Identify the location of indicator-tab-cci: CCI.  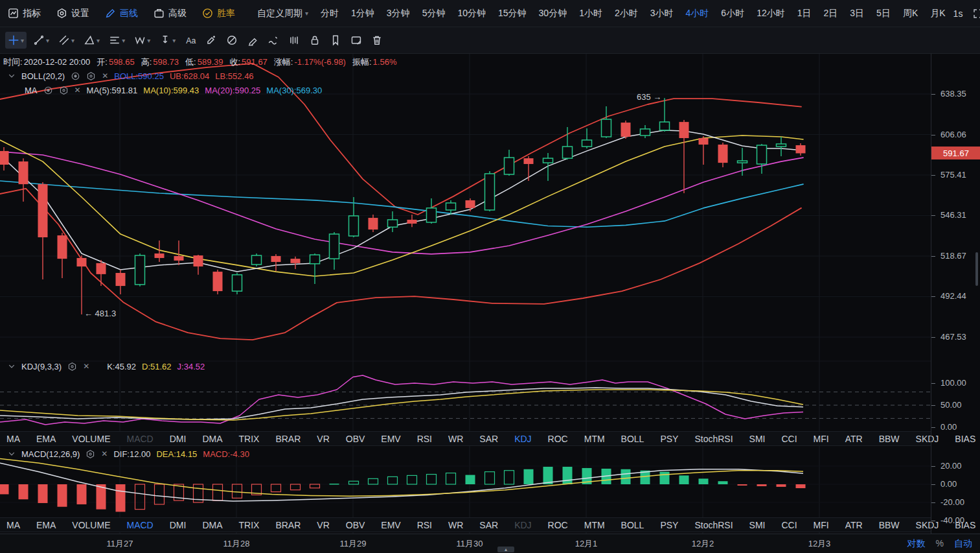
(789, 525).